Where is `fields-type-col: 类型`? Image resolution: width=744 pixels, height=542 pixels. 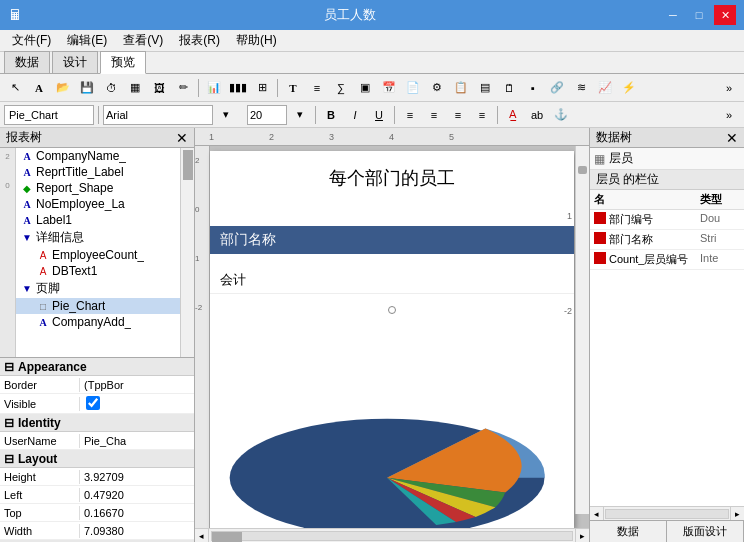 fields-type-col: 类型 is located at coordinates (720, 200).